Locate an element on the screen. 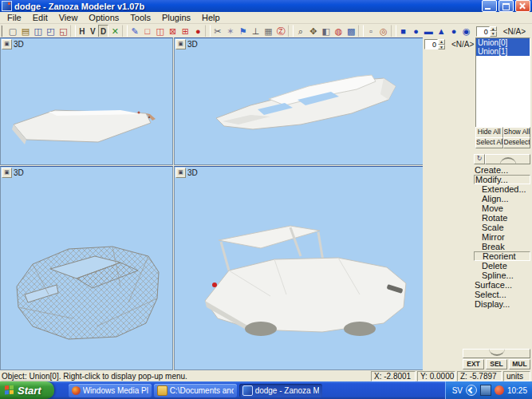 This screenshot has height=399, width=532. hide-all-button: Hide All is located at coordinates (490, 132).